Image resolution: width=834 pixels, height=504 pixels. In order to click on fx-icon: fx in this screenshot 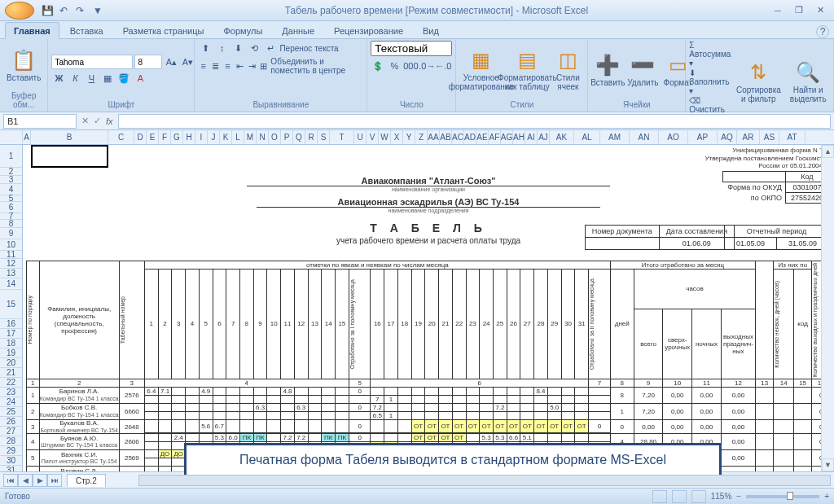, I will do `click(109, 121)`.